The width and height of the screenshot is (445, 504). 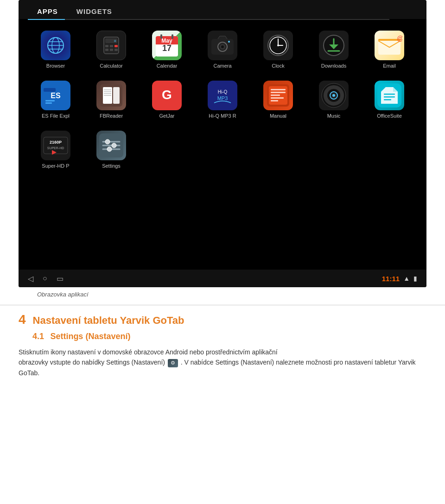 I want to click on downloads-icon, so click(x=334, y=45).